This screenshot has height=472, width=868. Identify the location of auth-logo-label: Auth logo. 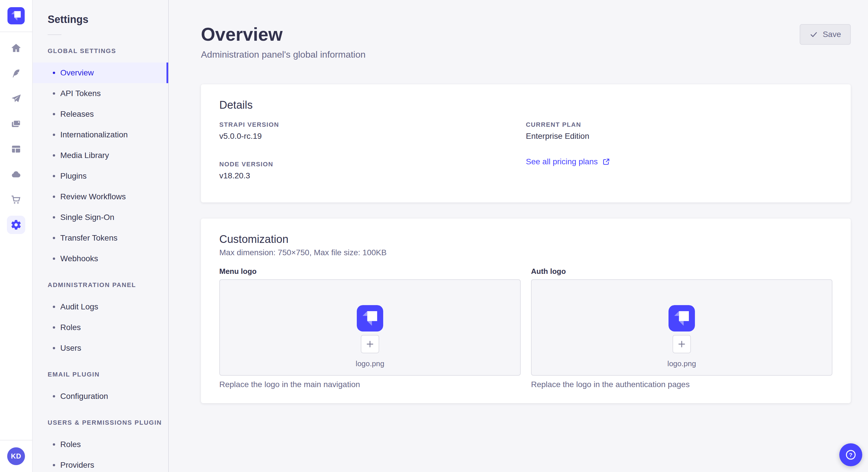
(682, 271).